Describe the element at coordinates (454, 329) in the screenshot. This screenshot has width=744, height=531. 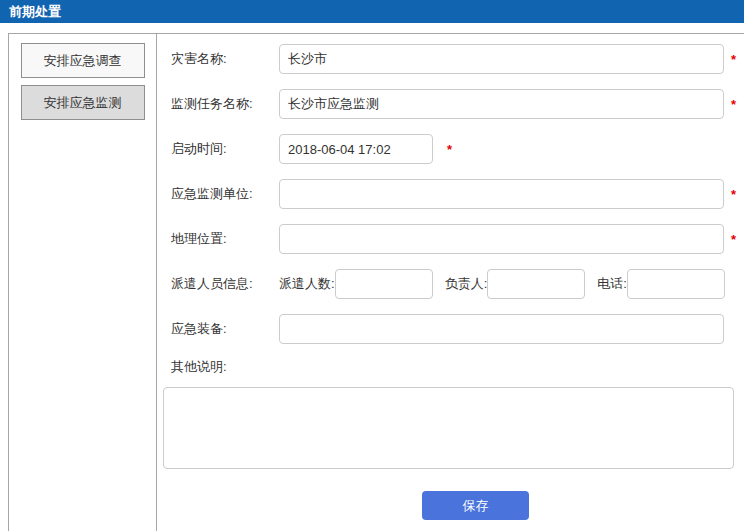
I see `row-equipment: 应急装备: *` at that location.